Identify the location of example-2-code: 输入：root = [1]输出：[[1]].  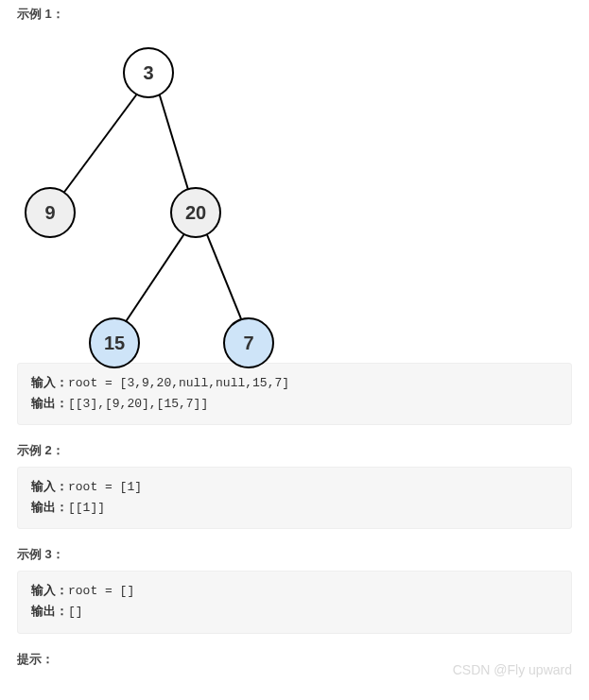
(295, 498).